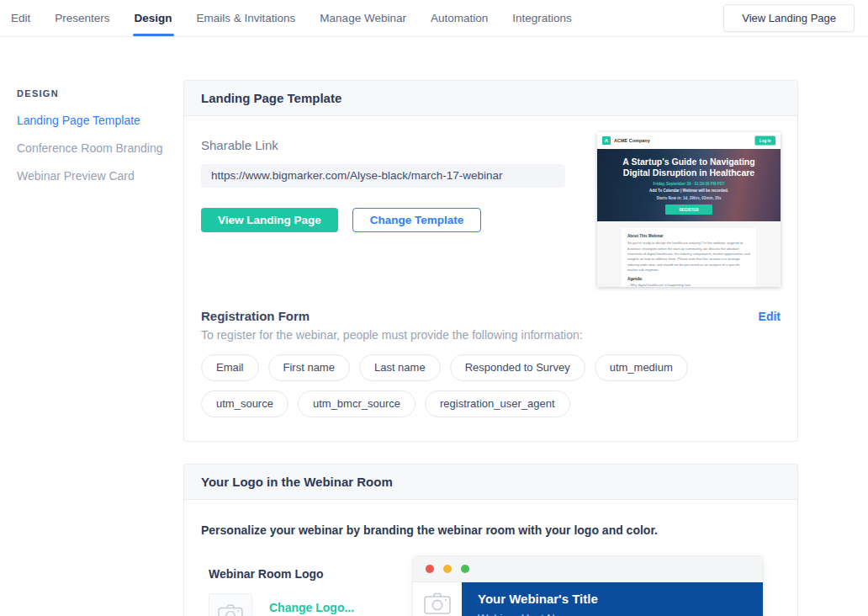 This screenshot has height=616, width=868. I want to click on tab-design: Design, so click(153, 19).